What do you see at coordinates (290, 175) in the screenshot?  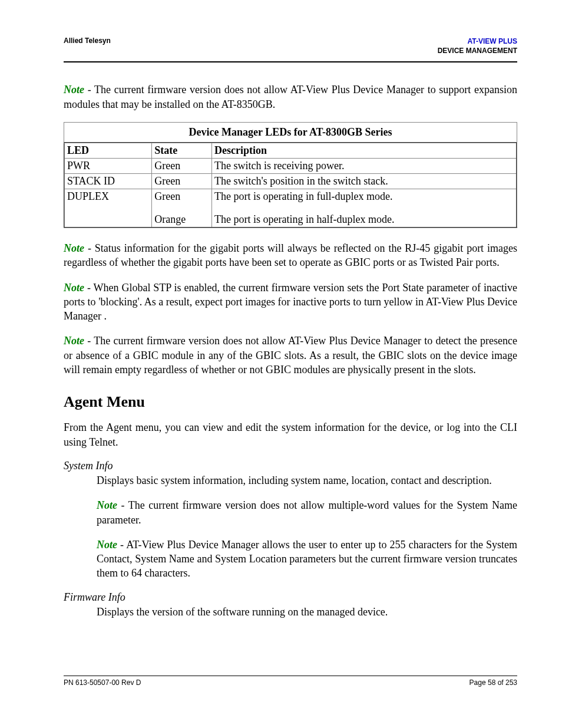 I see `led-table: Device Manager LEDs for AT-8300GB Series…` at bounding box center [290, 175].